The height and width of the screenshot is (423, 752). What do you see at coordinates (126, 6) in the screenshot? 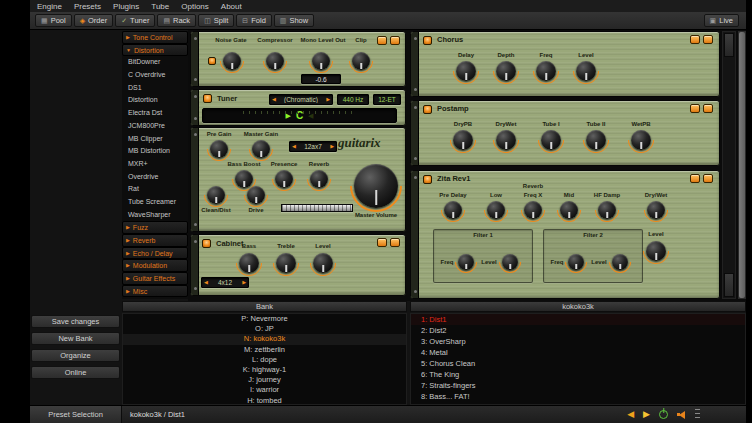
I see `menu-plugins: Plugins` at bounding box center [126, 6].